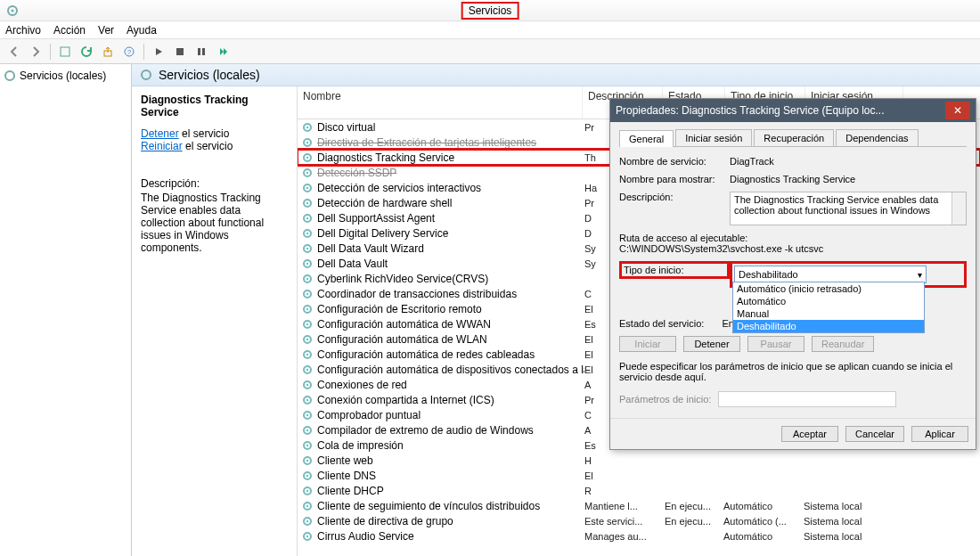 This screenshot has height=556, width=980. What do you see at coordinates (451, 158) in the screenshot?
I see `service-name: Diagnostics Tracking Service` at bounding box center [451, 158].